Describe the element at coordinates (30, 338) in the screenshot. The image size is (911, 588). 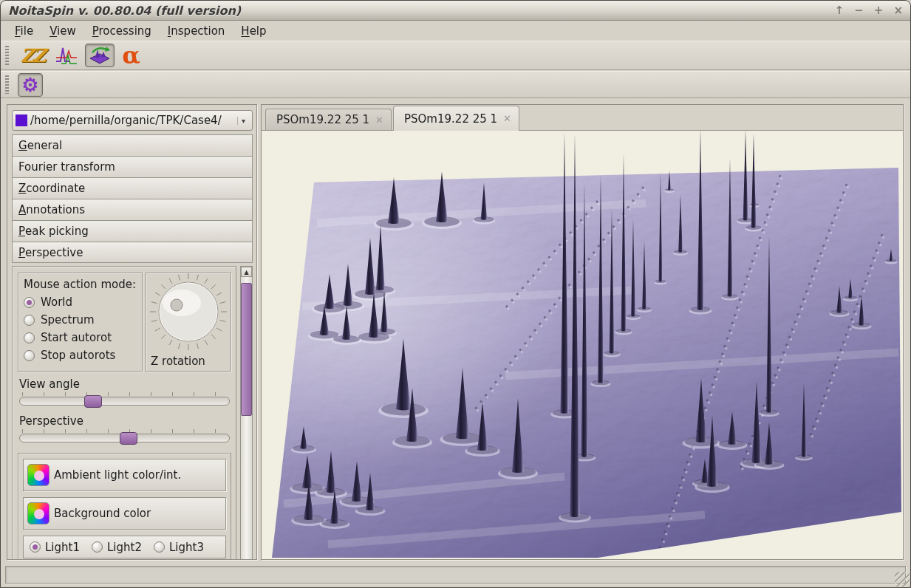
I see `mouse-mode-start-autorot-radio` at that location.